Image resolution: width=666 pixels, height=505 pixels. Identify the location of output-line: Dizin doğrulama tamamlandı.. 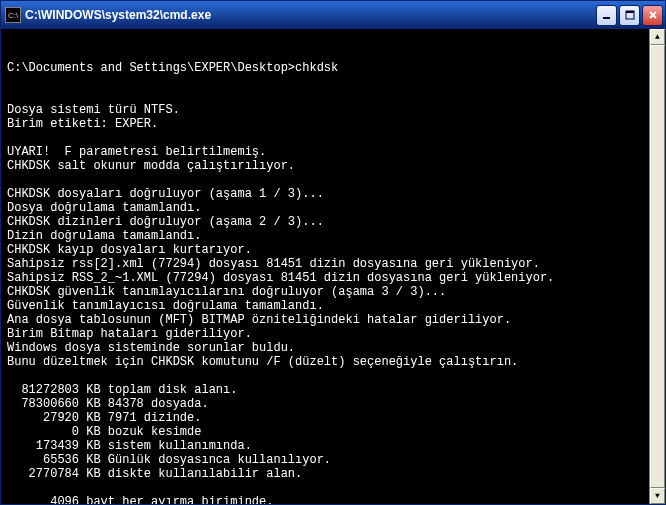
(333, 236).